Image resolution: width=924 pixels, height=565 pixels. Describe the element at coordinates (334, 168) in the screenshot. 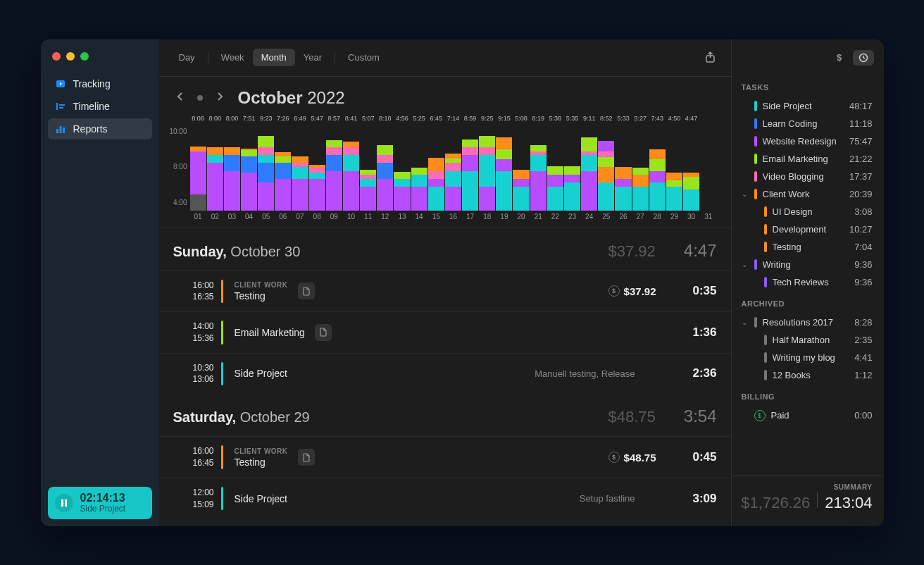

I see `chart-bar-09: 8:5709` at that location.